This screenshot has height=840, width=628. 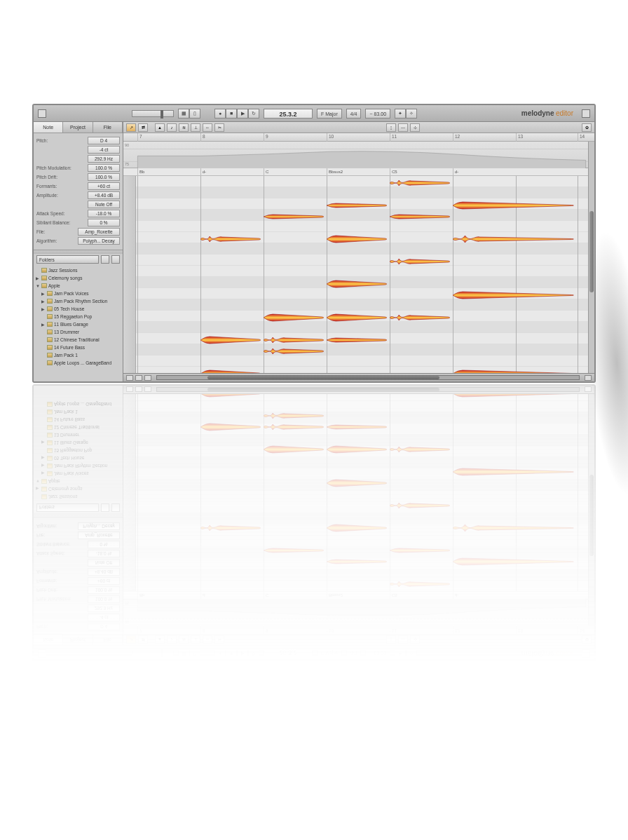 What do you see at coordinates (78, 293) in the screenshot?
I see `tree-item: ▶Jam Pack Voices` at bounding box center [78, 293].